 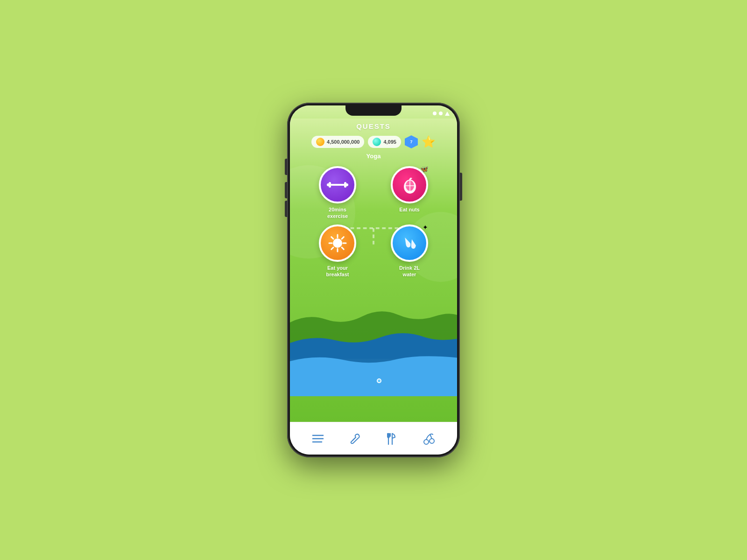 What do you see at coordinates (385, 142) in the screenshot?
I see `gems-pill: 4,095` at bounding box center [385, 142].